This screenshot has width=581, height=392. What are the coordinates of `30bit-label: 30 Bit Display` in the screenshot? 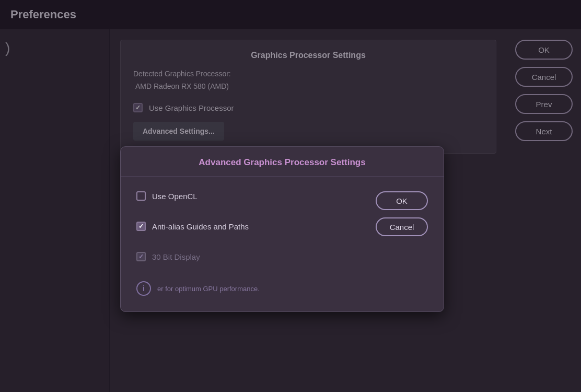 It's located at (176, 257).